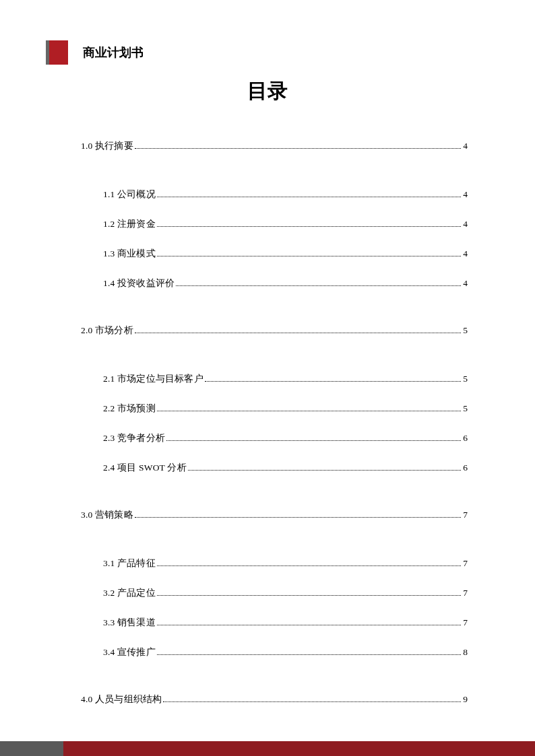  What do you see at coordinates (129, 224) in the screenshot?
I see `toc-entry-label: 1.2 注册资金` at bounding box center [129, 224].